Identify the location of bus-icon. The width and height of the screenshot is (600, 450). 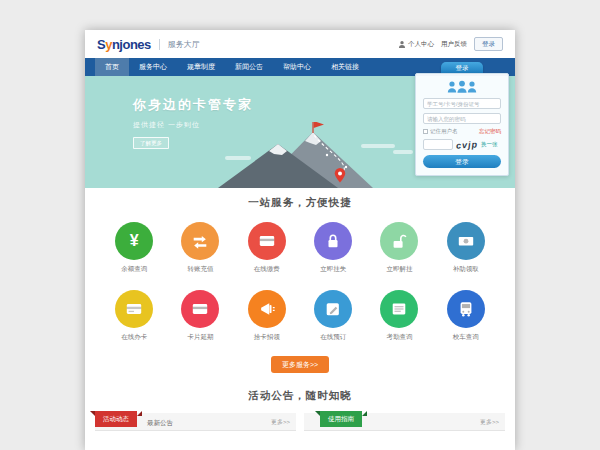
(466, 309).